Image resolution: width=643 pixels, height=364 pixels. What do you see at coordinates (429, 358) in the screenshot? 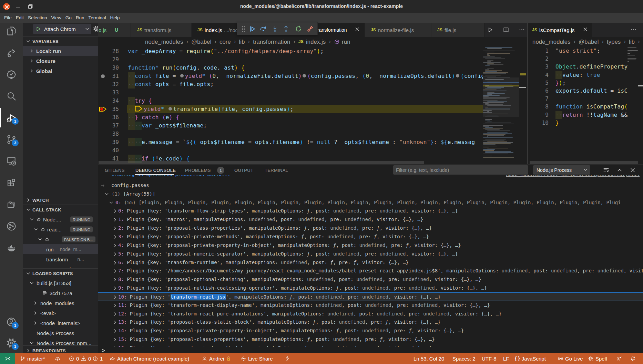
I see `status-ln-53-col-20: Ln 53, Col 20` at bounding box center [429, 358].